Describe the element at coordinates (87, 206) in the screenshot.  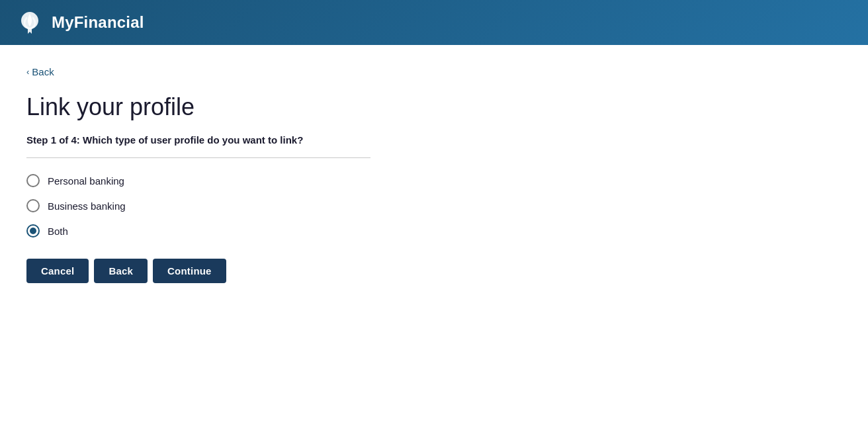
I see `radio-business-label: Business banking` at that location.